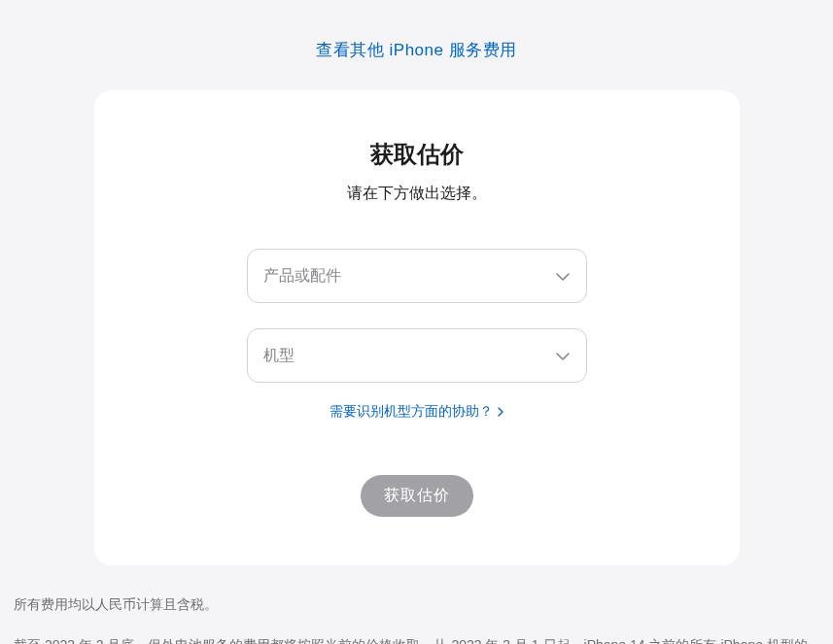  What do you see at coordinates (417, 154) in the screenshot?
I see `card-title: 获取估价` at bounding box center [417, 154].